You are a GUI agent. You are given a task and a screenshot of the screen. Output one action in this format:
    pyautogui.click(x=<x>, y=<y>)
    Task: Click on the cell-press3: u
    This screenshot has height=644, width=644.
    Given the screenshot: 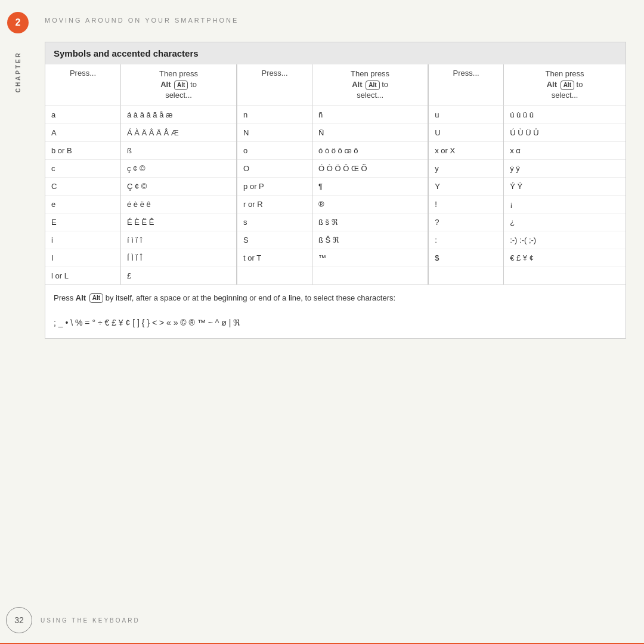 What is the action you would take?
    pyautogui.click(x=466, y=114)
    